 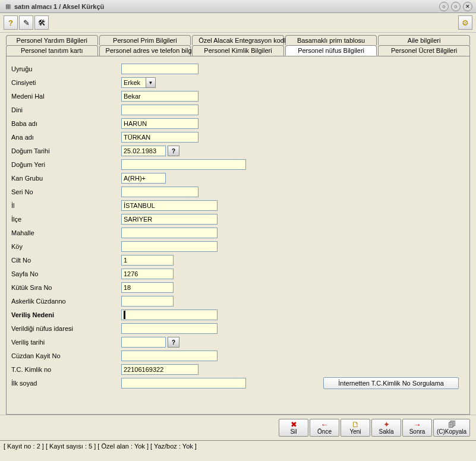 What do you see at coordinates (67, 137) in the screenshot?
I see `label-anaadi: Ana adı` at bounding box center [67, 137].